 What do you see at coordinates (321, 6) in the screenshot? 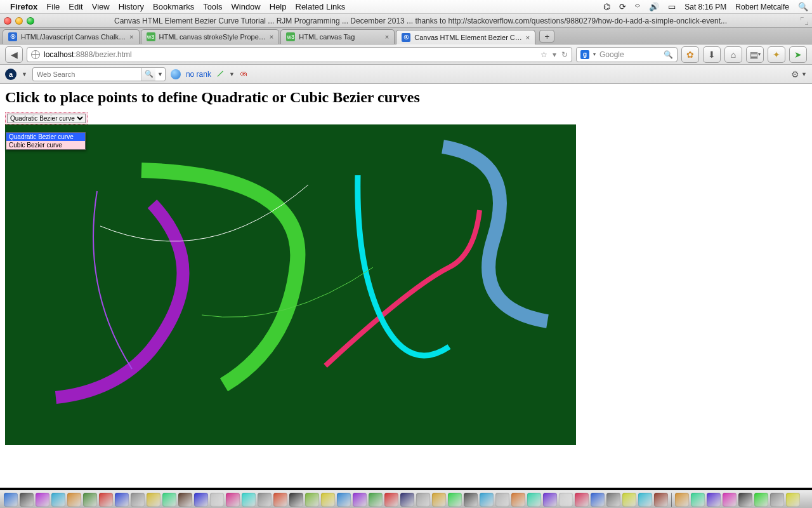
I see `menu-related-links: Related Links` at bounding box center [321, 6].